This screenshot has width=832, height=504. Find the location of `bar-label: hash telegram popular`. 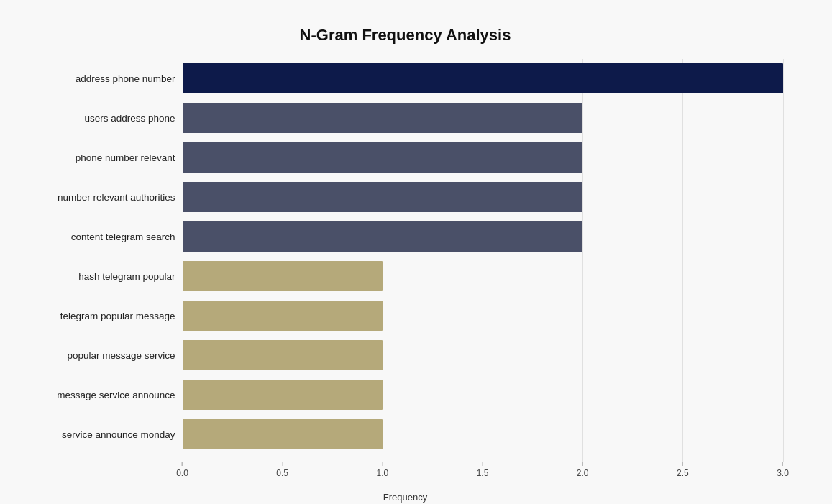

bar-label: hash telegram popular is located at coordinates (105, 276).